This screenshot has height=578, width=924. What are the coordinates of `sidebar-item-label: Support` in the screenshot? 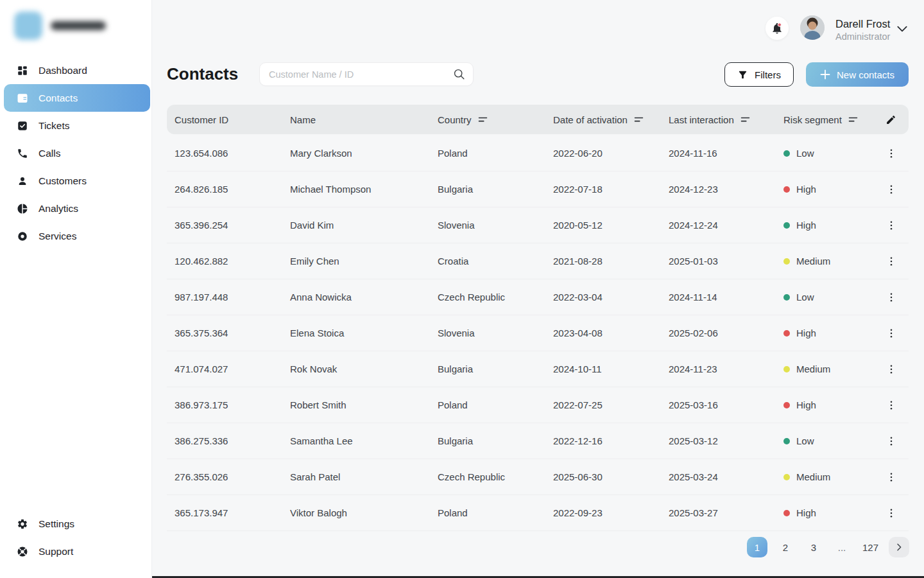 It's located at (56, 552).